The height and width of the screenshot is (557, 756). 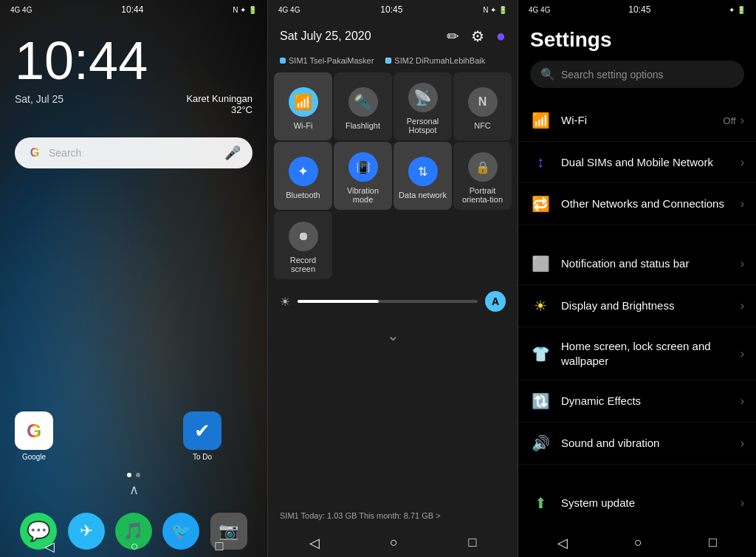 I want to click on othernetworks-chevron-icon: ›, so click(x=743, y=204).